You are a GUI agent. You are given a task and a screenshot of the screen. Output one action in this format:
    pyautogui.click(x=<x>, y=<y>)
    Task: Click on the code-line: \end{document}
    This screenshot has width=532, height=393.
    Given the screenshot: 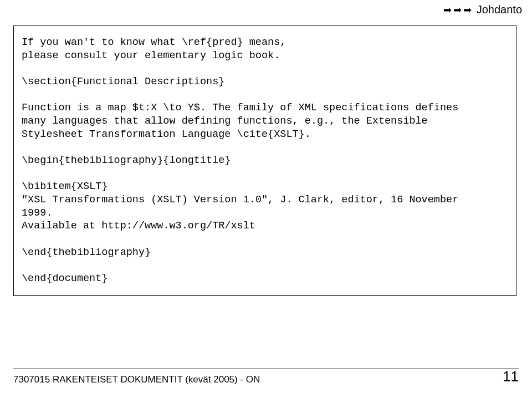 What is the action you would take?
    pyautogui.click(x=64, y=278)
    